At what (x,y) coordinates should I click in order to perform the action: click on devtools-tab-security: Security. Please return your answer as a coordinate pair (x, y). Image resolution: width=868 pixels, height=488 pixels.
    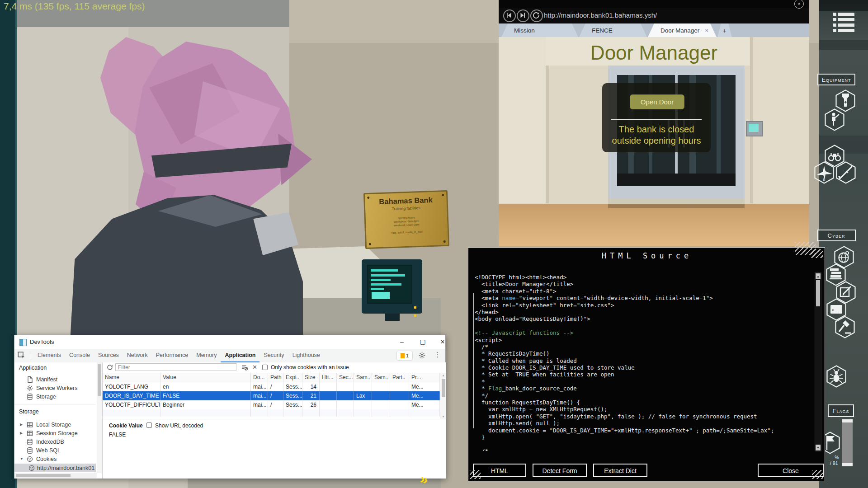
    Looking at the image, I should click on (274, 356).